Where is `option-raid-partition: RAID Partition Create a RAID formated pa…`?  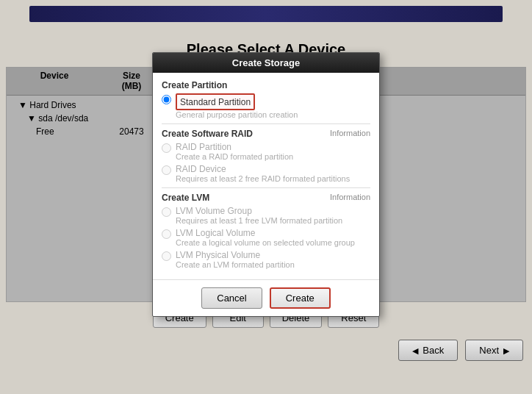 option-raid-partition: RAID Partition Create a RAID formated pa… is located at coordinates (234, 151).